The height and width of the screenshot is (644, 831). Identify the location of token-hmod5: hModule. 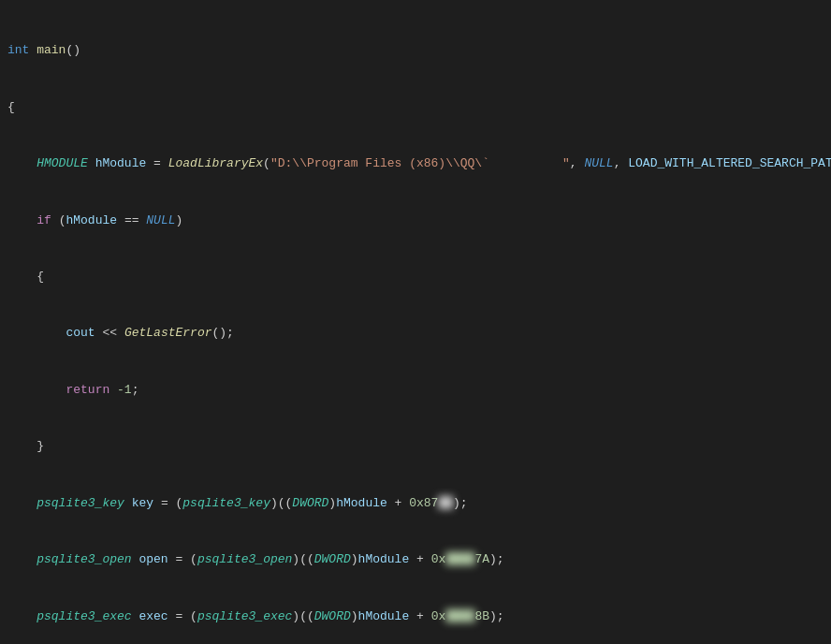
(384, 616).